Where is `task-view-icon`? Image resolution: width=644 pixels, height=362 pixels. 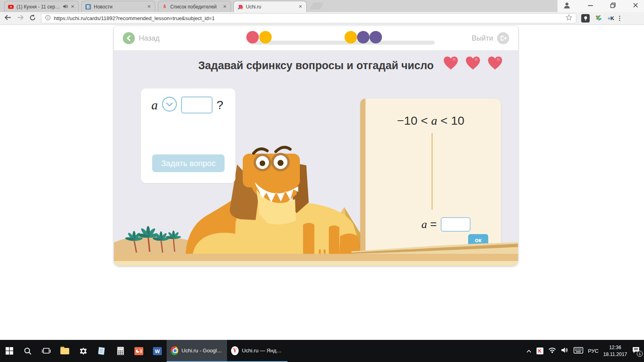 task-view-icon is located at coordinates (46, 351).